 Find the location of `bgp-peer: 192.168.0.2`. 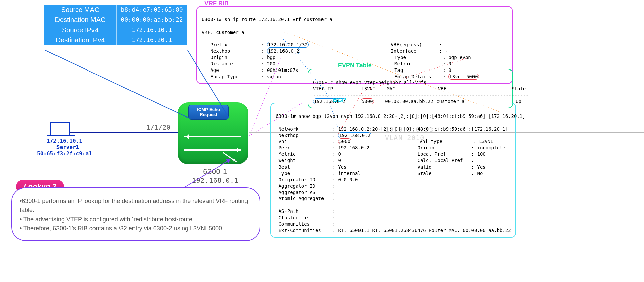

bgp-peer: 192.168.0.2 is located at coordinates (354, 148).